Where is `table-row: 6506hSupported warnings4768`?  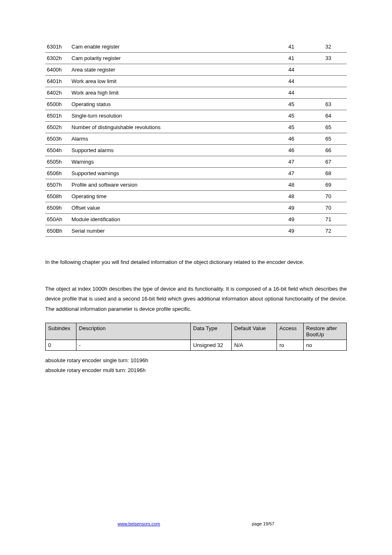
table-row: 6506hSupported warnings4768 is located at coordinates (196, 173).